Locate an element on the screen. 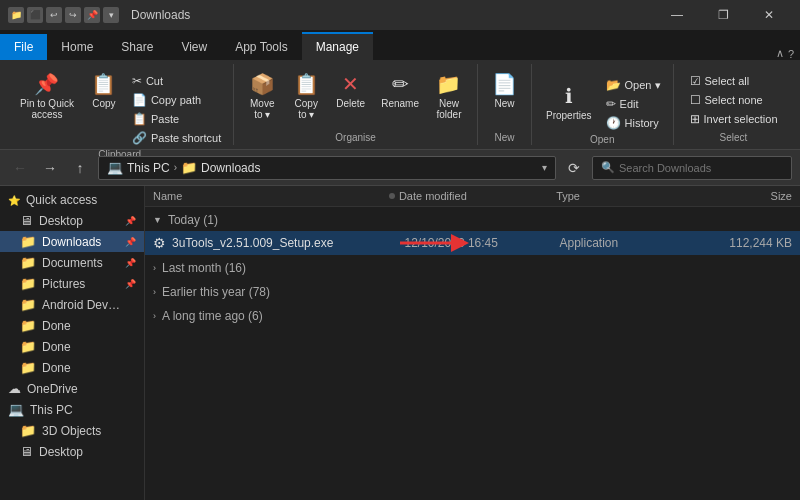 The image size is (800, 500). file-name-3utools: 3uTools_v2.51.009_Setup.exe is located at coordinates (288, 243).